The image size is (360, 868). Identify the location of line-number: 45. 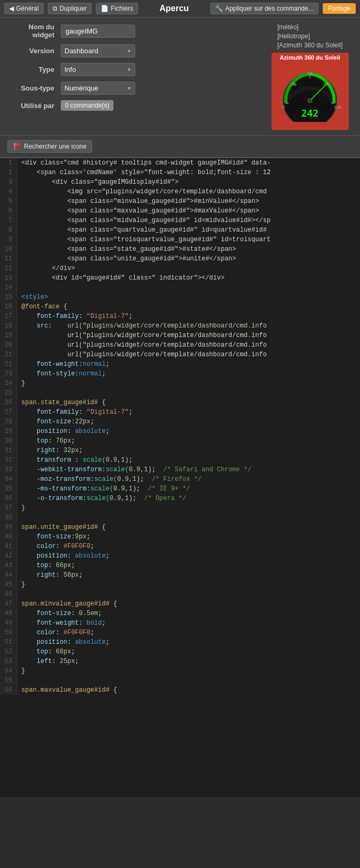
(9, 585).